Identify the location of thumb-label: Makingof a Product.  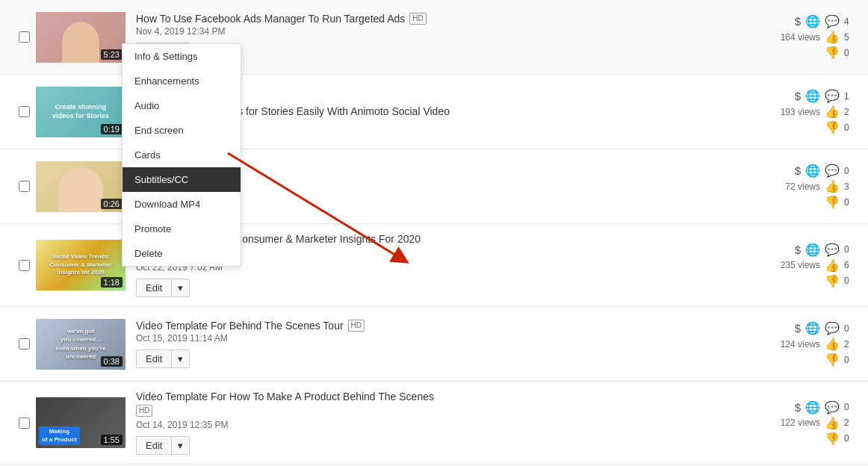
(60, 436).